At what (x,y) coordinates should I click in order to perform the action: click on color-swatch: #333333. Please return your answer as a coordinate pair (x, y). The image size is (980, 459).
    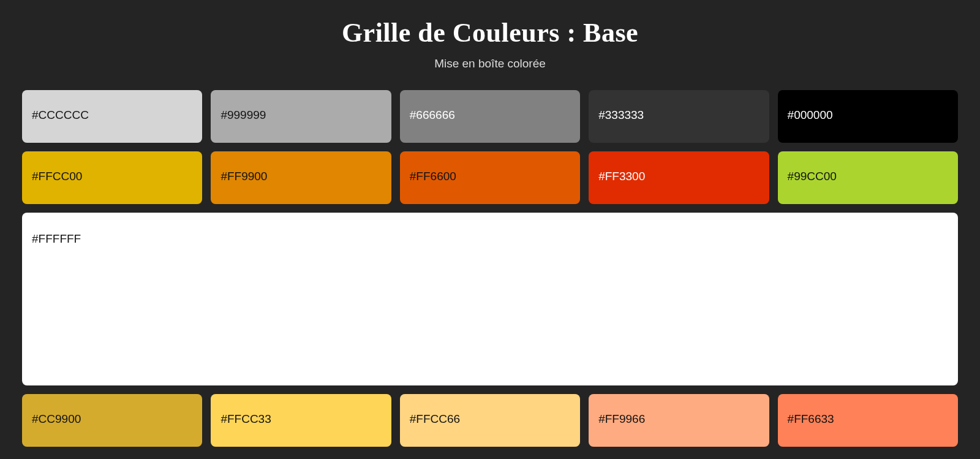
    Looking at the image, I should click on (679, 116).